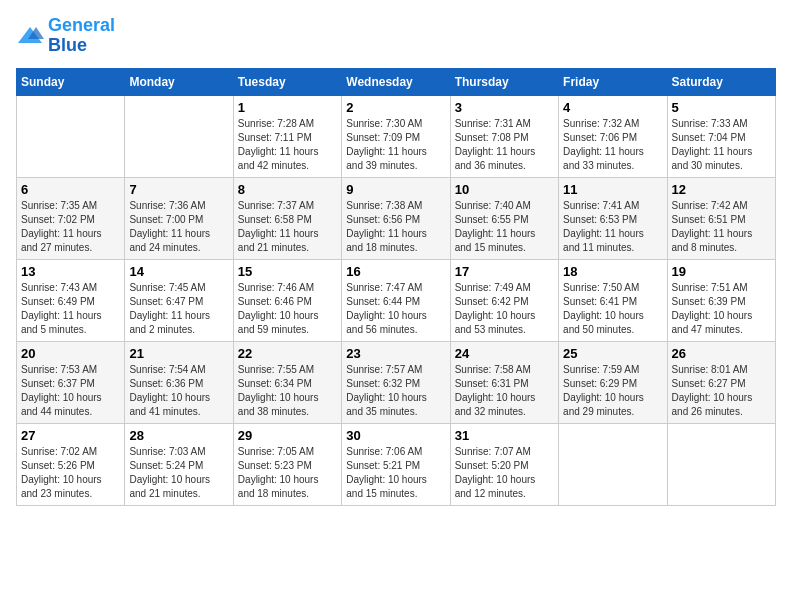 The height and width of the screenshot is (612, 792). Describe the element at coordinates (396, 473) in the screenshot. I see `day-info: Sunrise: 7:06 AM Sunset: 5:21 PM Dayligh…` at that location.